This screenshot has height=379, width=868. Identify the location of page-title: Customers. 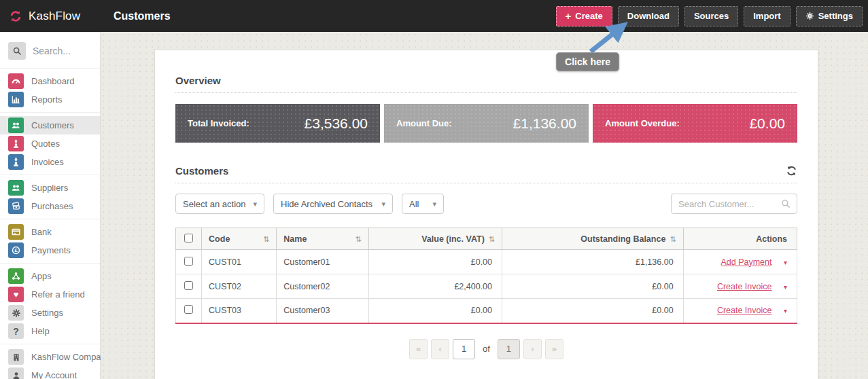
(142, 16).